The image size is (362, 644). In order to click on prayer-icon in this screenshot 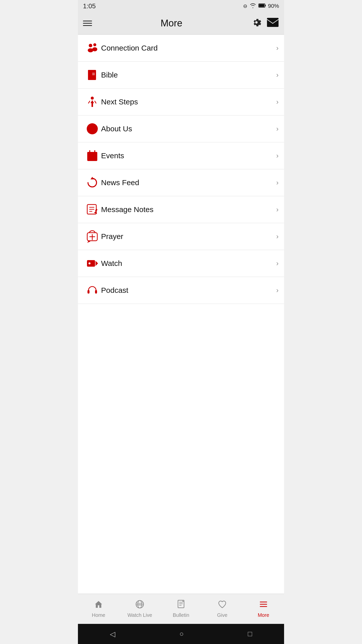, I will do `click(92, 236)`.